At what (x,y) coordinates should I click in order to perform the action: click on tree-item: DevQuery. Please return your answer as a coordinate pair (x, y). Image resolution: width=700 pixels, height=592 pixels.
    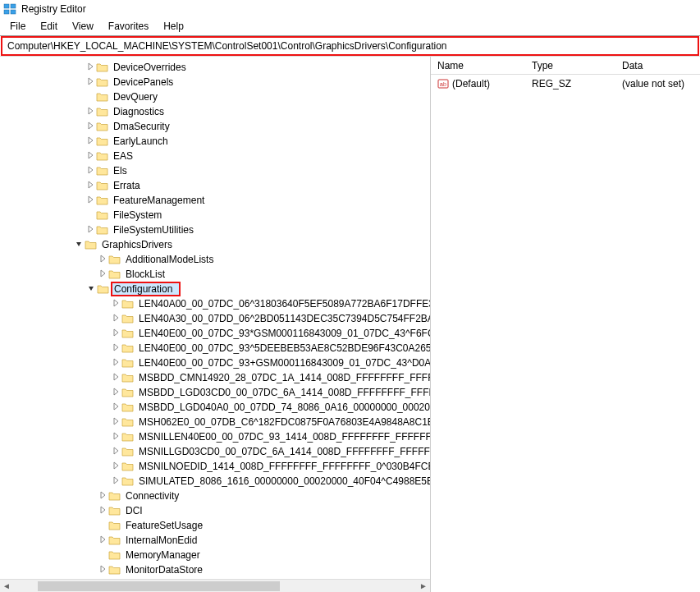
    Looking at the image, I should click on (215, 97).